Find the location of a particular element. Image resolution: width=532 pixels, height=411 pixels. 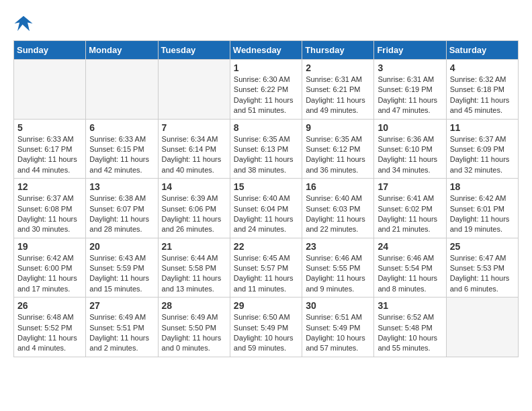

day-number: 10 is located at coordinates (410, 128).